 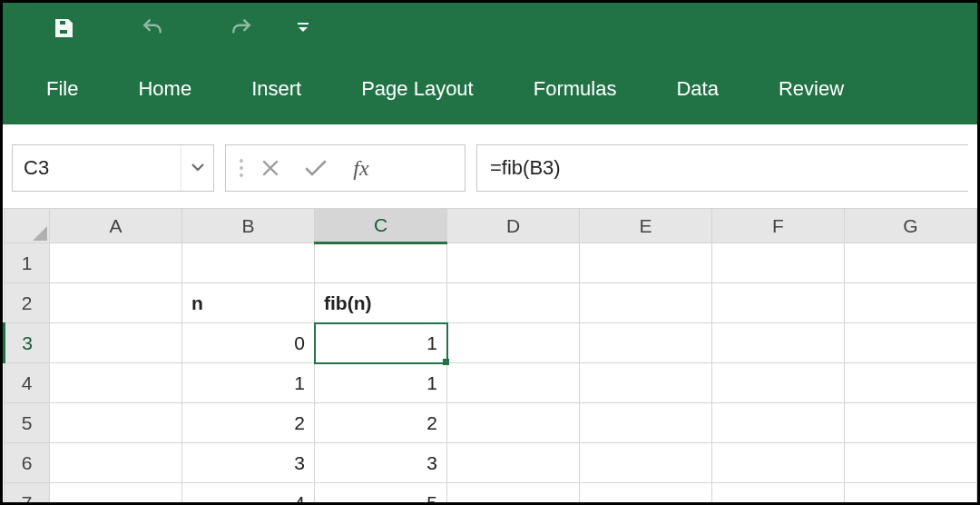 What do you see at coordinates (197, 168) in the screenshot?
I see `name-box-dropdown-icon` at bounding box center [197, 168].